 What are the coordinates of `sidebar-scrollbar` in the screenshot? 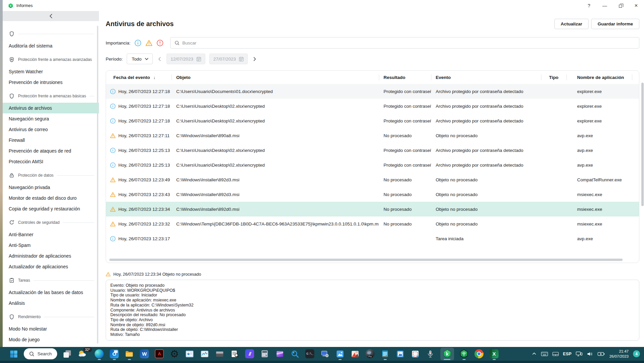 It's located at (98, 185).